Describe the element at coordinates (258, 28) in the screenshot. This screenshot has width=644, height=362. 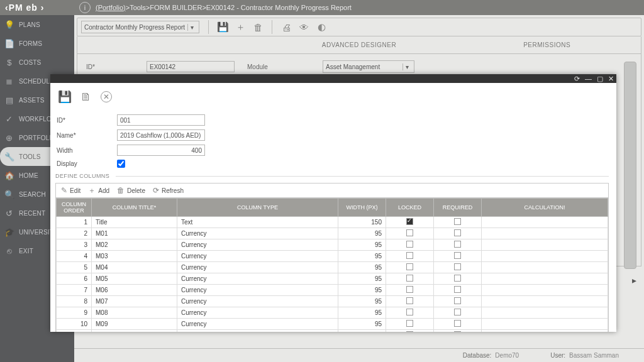
I see `delete-icon: 🗑` at that location.